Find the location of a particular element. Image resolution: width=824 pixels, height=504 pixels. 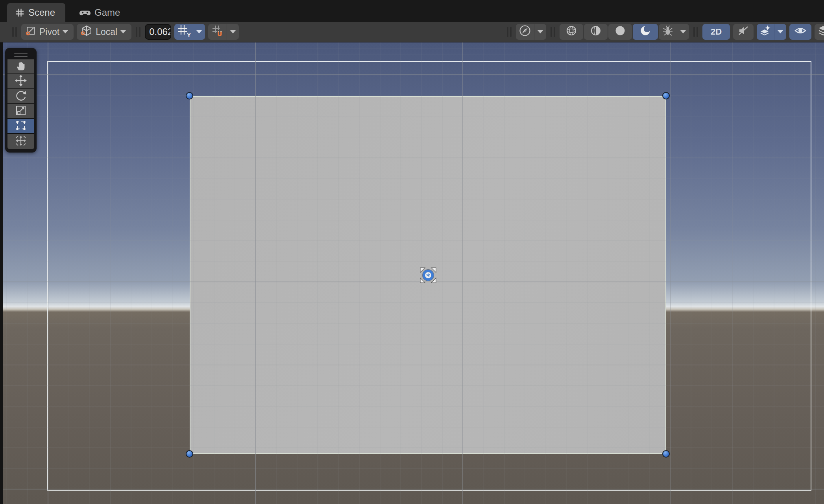

grid-snap-split-button is located at coordinates (224, 32).